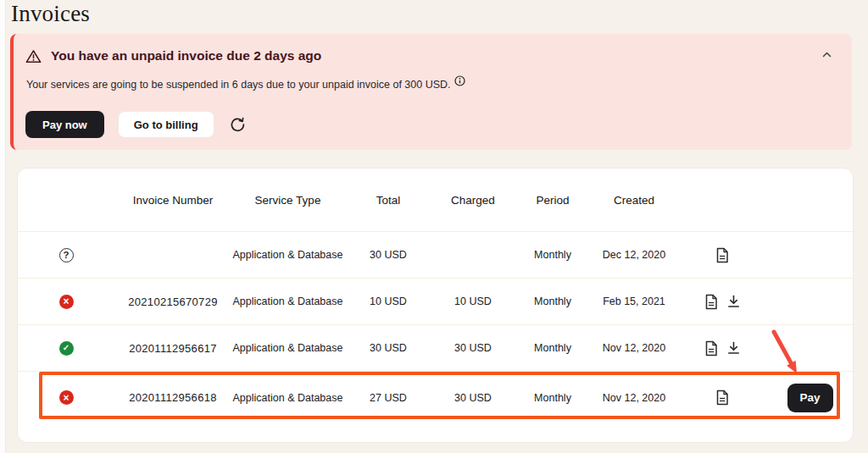 Image resolution: width=868 pixels, height=453 pixels. Describe the element at coordinates (388, 301) in the screenshot. I see `total-cell: 10 USD` at that location.